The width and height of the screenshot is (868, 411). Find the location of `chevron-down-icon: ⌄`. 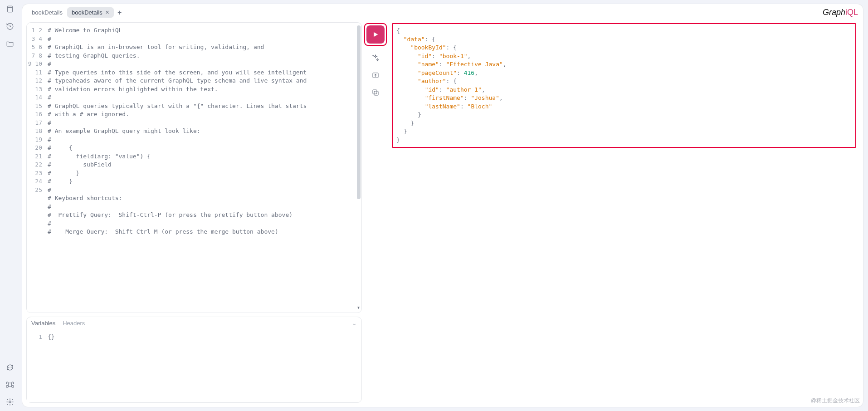

chevron-down-icon: ⌄ is located at coordinates (355, 323).